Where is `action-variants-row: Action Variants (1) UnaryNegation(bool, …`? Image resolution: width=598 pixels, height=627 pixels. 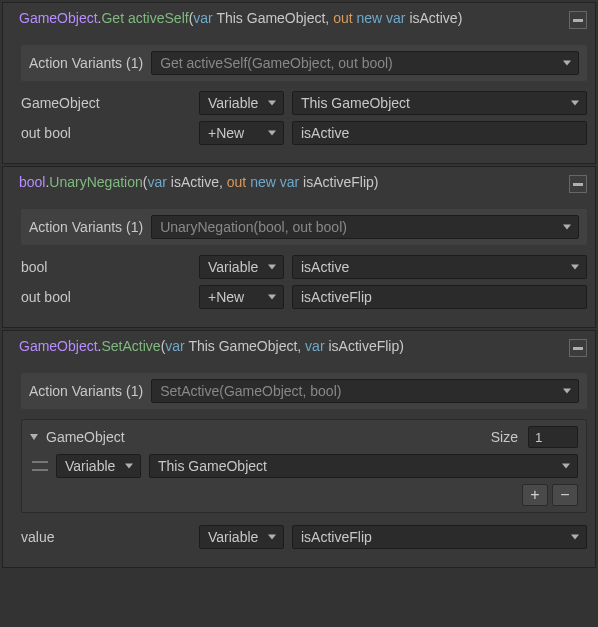
action-variants-row: Action Variants (1) UnaryNegation(bool, … is located at coordinates (304, 227).